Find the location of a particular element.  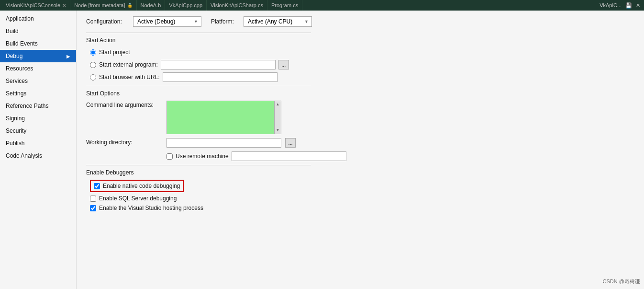

divider-bottom is located at coordinates (199, 165).